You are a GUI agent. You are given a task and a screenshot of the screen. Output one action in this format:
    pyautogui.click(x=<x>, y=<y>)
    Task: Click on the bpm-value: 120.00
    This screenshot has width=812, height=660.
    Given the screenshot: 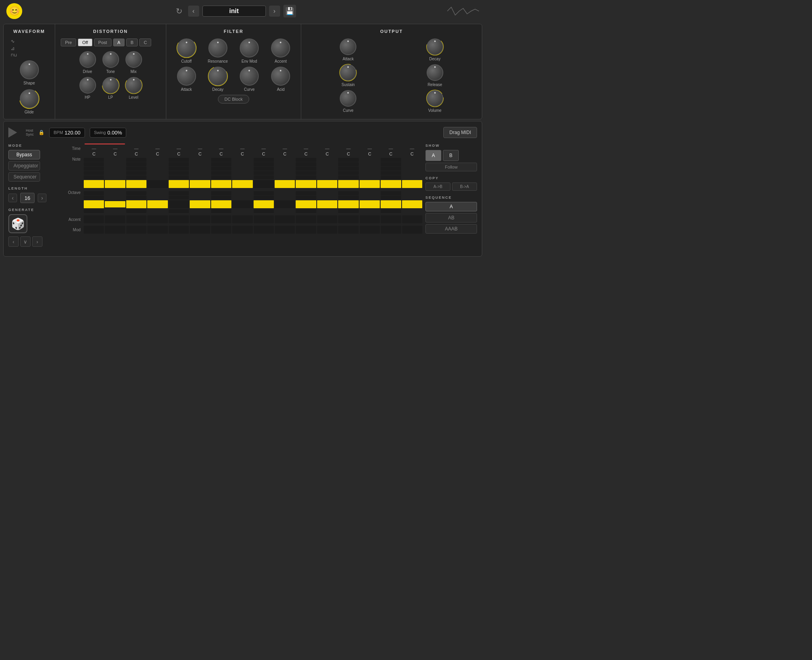 What is the action you would take?
    pyautogui.click(x=73, y=132)
    